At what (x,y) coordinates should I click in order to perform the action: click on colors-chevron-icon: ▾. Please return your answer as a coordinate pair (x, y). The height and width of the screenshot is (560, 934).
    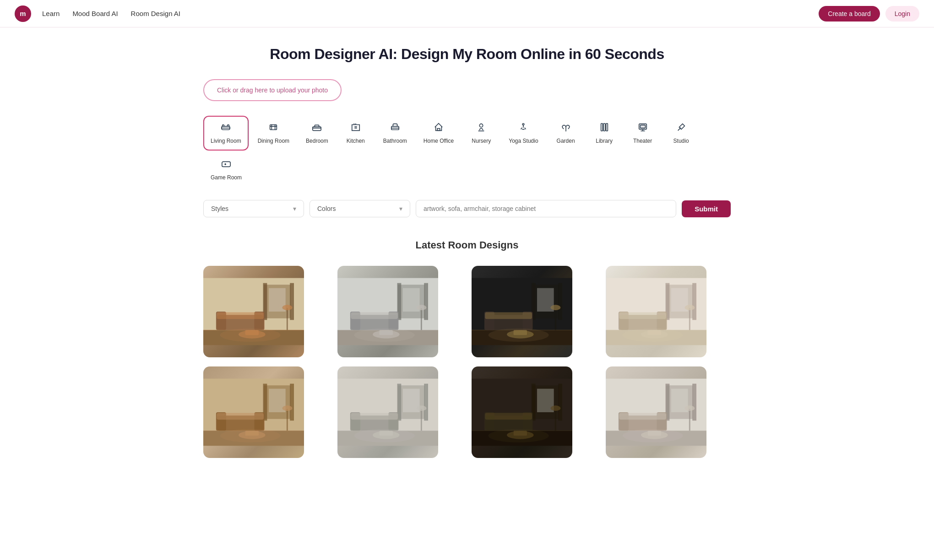
    Looking at the image, I should click on (401, 209).